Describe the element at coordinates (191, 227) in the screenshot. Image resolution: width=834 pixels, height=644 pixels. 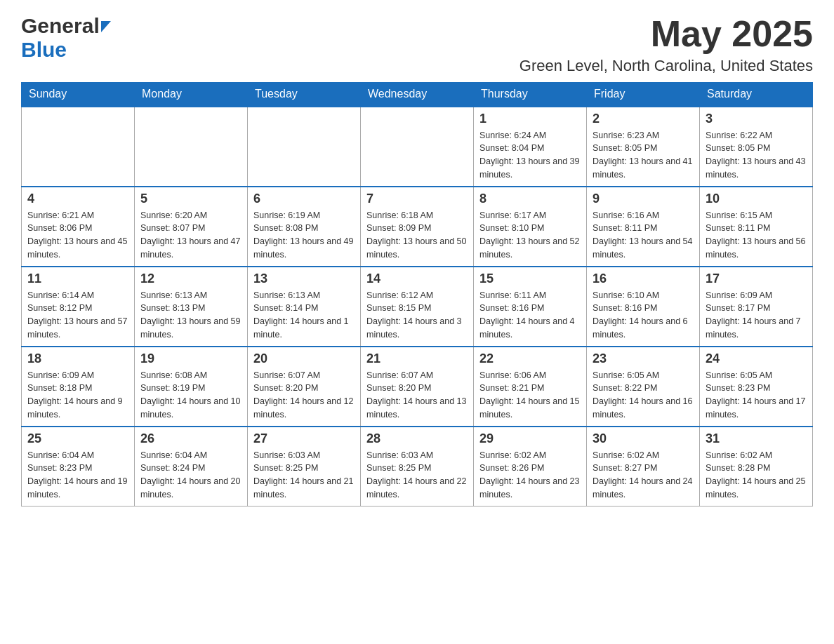
I see `calendar-day-cell: 5Sunrise: 6:20 AM Sunset: 8:07 PM Daylig…` at that location.